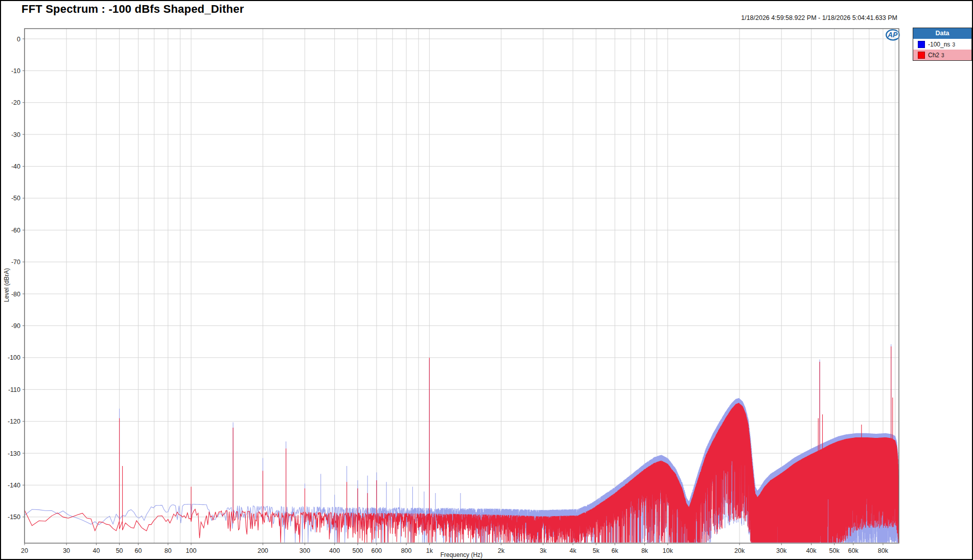  What do you see at coordinates (358, 551) in the screenshot?
I see `x-tick-label: 500` at bounding box center [358, 551].